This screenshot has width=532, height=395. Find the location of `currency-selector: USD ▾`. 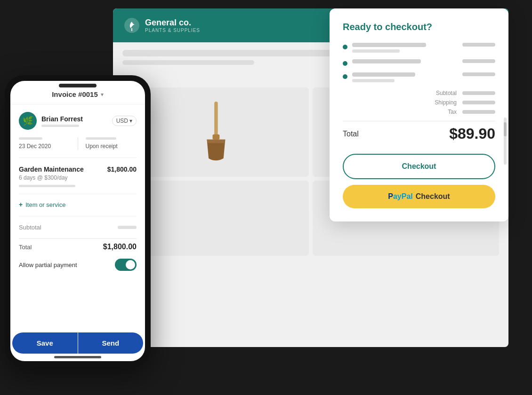

currency-selector: USD ▾ is located at coordinates (124, 121).